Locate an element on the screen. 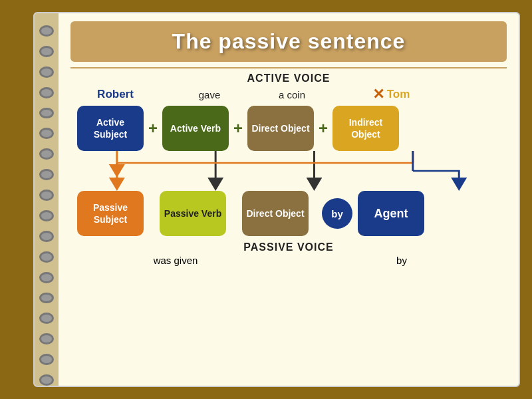  box-indirect-object: Indirect Object is located at coordinates (366, 128).